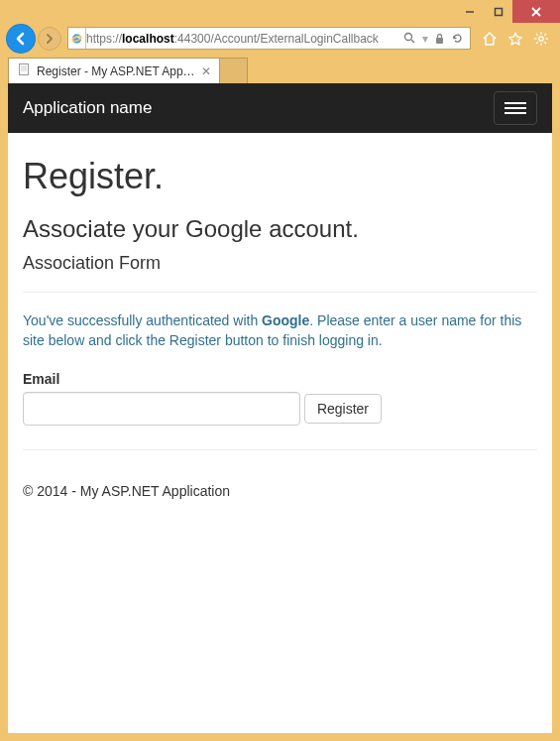  What do you see at coordinates (87, 108) in the screenshot?
I see `app-brand: Application name` at bounding box center [87, 108].